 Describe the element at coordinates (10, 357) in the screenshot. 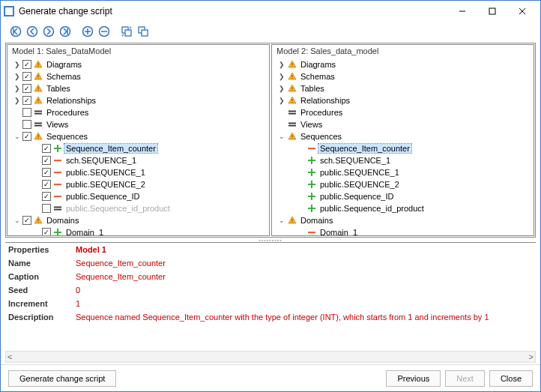

I see `scroll-left-icon: <` at that location.